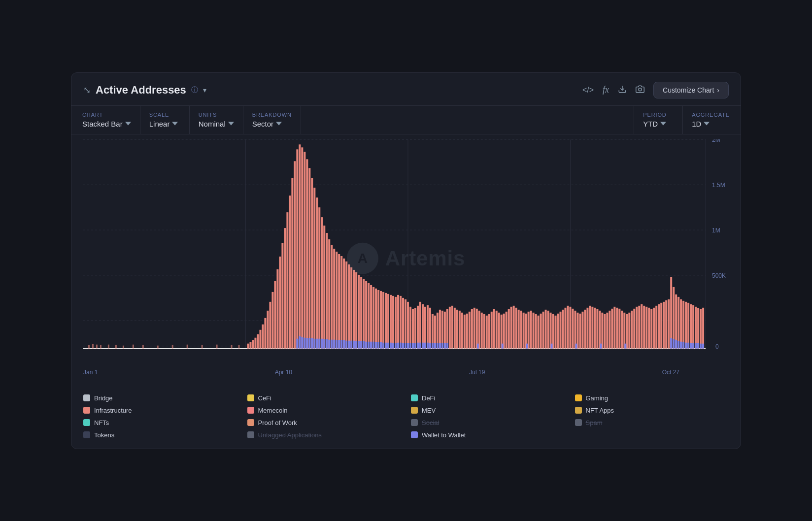 The image size is (812, 521). I want to click on legend-item: MEV, so click(488, 411).